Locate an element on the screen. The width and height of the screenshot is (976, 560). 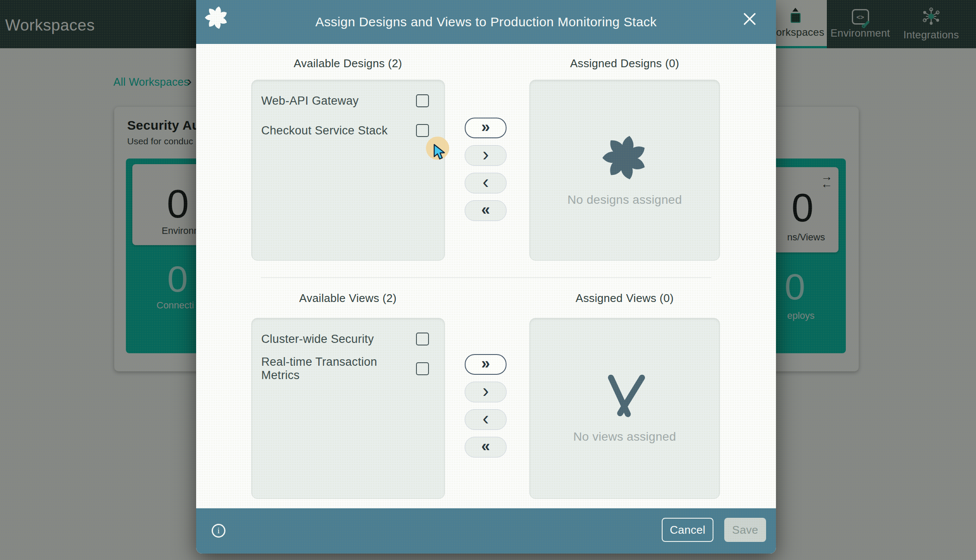
empty-text: No designs assigned is located at coordinates (625, 200).